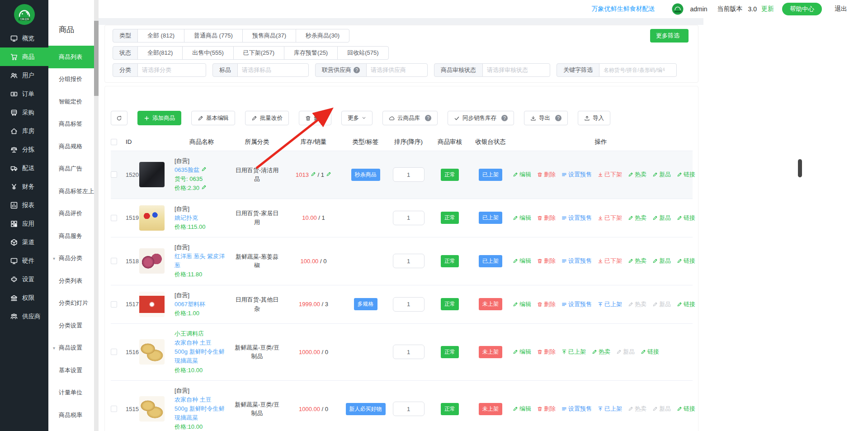  Describe the element at coordinates (24, 94) in the screenshot. I see `sidebar-item-订单: 订单` at that location.